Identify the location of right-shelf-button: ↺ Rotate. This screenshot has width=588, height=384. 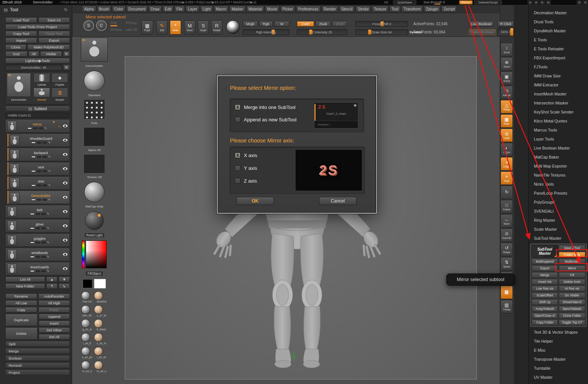
(506, 249).